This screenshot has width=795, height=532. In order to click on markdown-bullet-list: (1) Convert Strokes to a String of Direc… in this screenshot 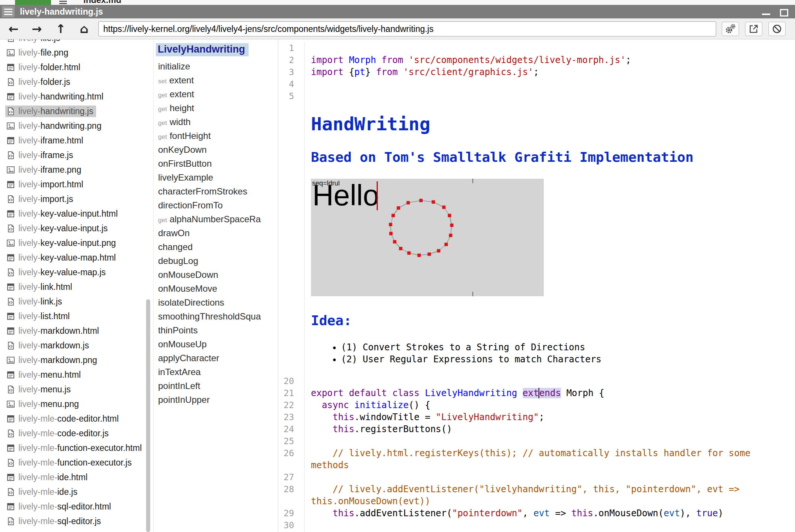, I will do `click(548, 353)`.